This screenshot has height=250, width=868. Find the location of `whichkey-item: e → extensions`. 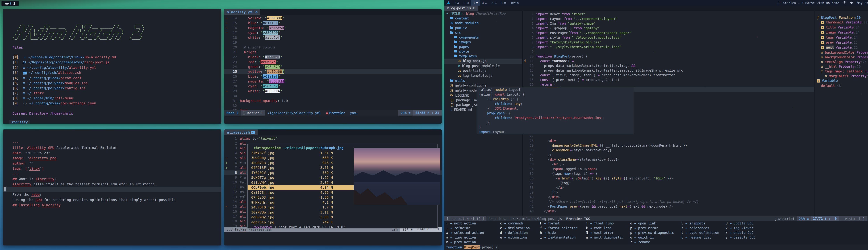

whichkey-item: e → extensions is located at coordinates (520, 238).